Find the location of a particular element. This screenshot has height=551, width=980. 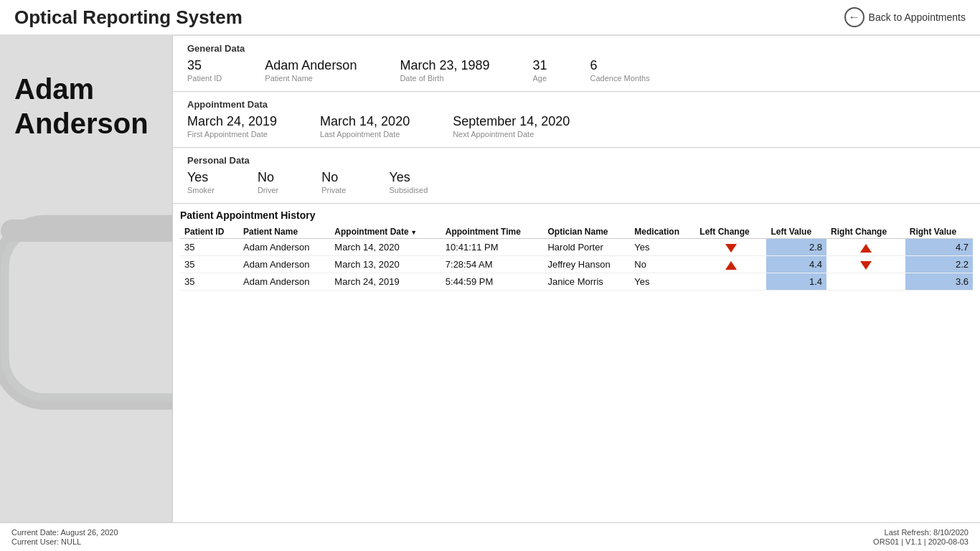

patient-id-label: Patient ID is located at coordinates (204, 78).